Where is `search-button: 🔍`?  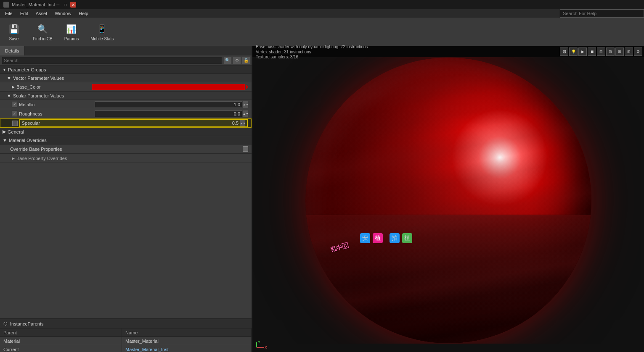 search-button: 🔍 is located at coordinates (228, 60).